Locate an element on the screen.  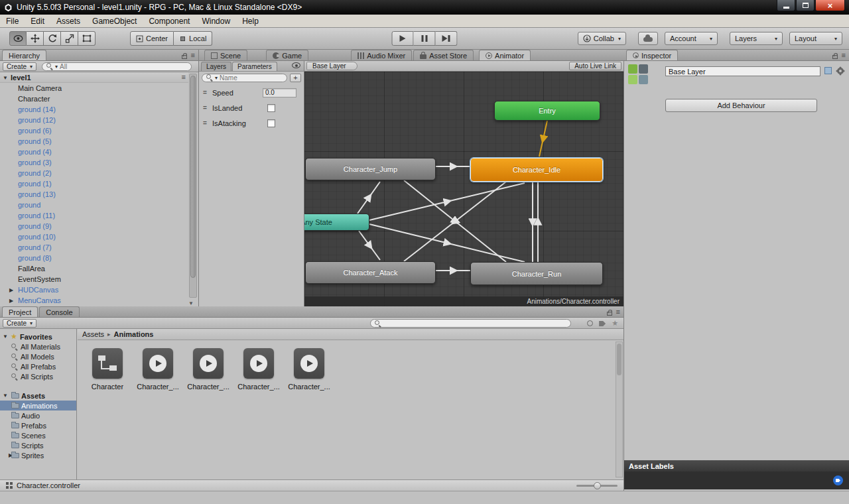
rect-tool-button is located at coordinates (87, 38).